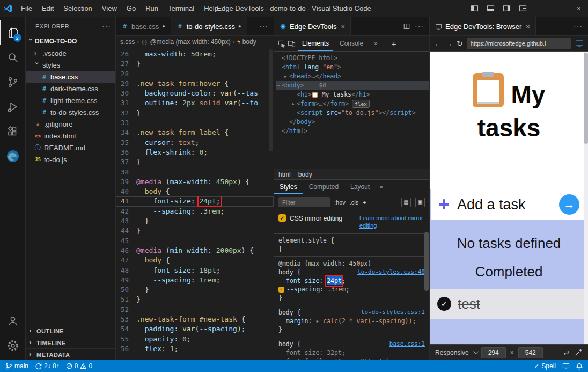  I want to click on browser-more-actions-icon: ···, so click(578, 26).